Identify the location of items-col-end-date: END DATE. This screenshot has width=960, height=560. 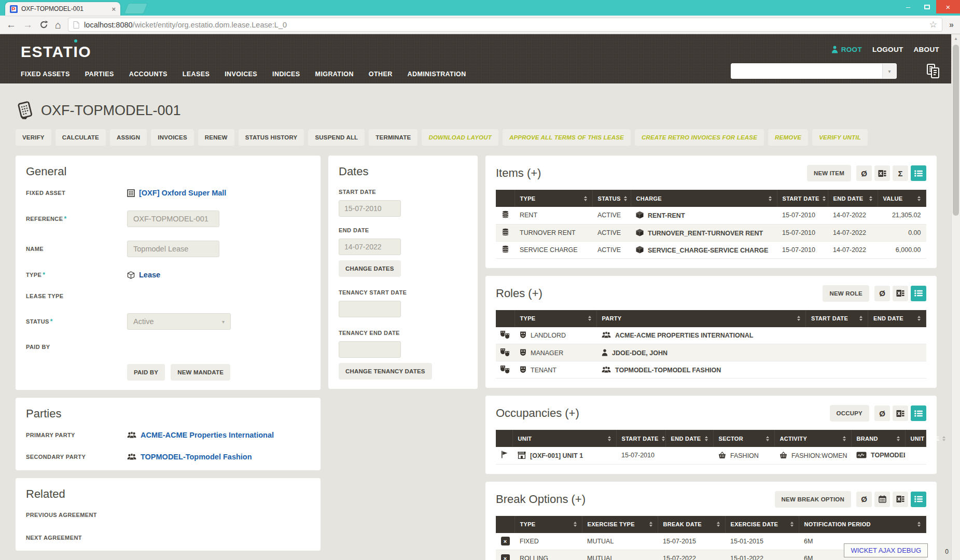
(853, 198).